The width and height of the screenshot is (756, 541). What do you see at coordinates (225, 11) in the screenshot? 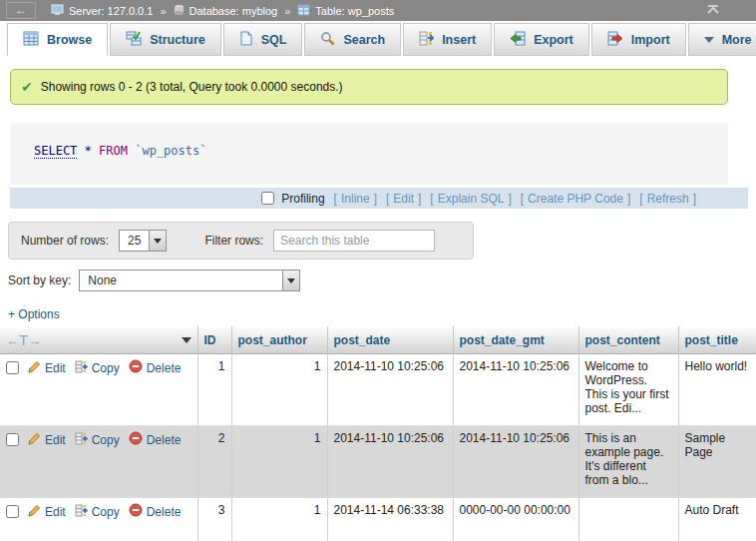
I see `breadcrumb-database: Database: myblog` at bounding box center [225, 11].